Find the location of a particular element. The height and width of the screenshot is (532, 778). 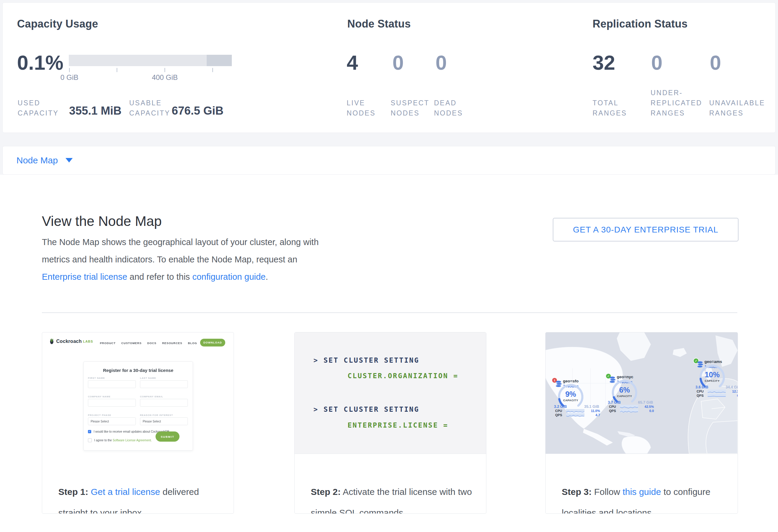

last-name-field is located at coordinates (164, 384).